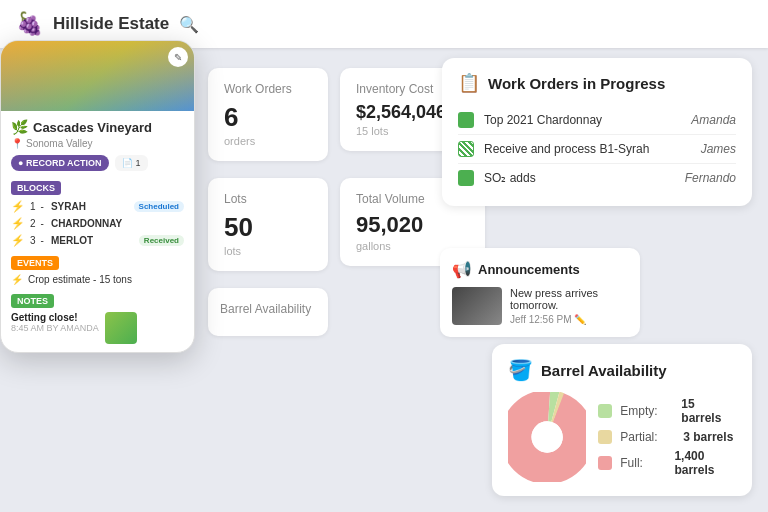 This screenshot has height=512, width=768. Describe the element at coordinates (98, 206) in the screenshot. I see `block-row-1: ⚡ 1 - SYRAH Scheduled` at that location.